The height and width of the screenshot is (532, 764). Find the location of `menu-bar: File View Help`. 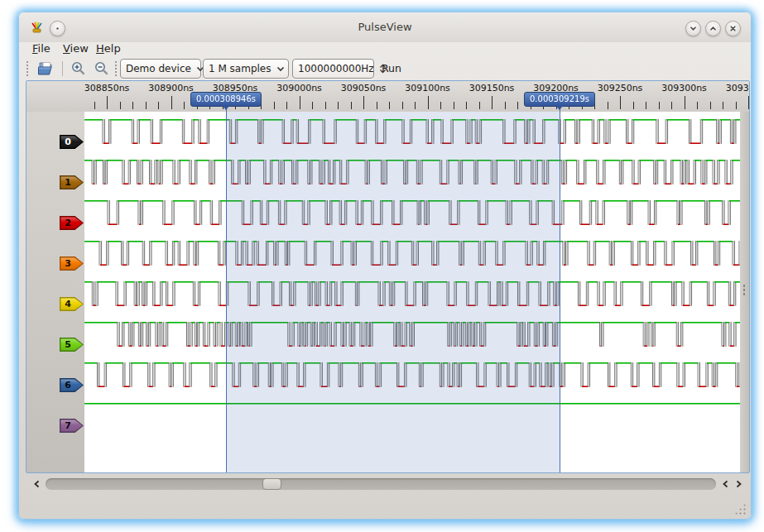

menu-bar: File View Help is located at coordinates (385, 50).